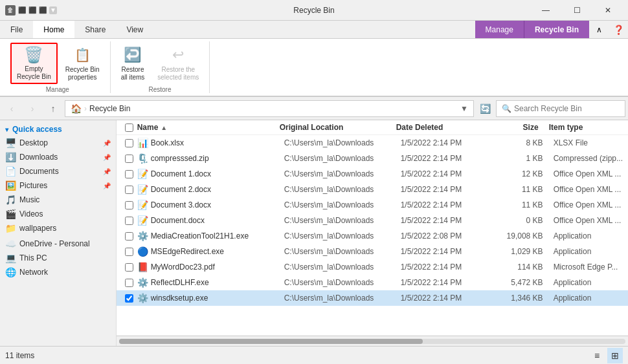  I want to click on table-row: 🗜️ compresssed.zip C:\Users\m_la\Downloa…, so click(372, 158).